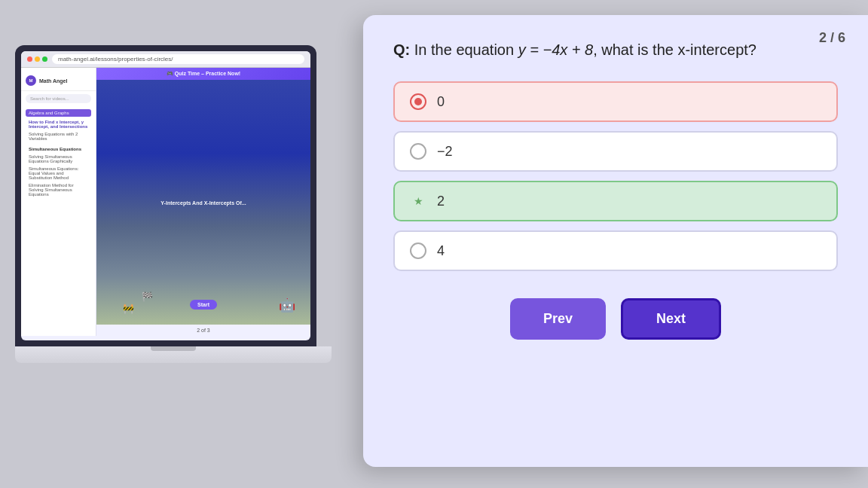  What do you see at coordinates (59, 159) in the screenshot?
I see `sidebar-item-graphically: Solving Simultaneous Equations Graphical…` at bounding box center [59, 159].